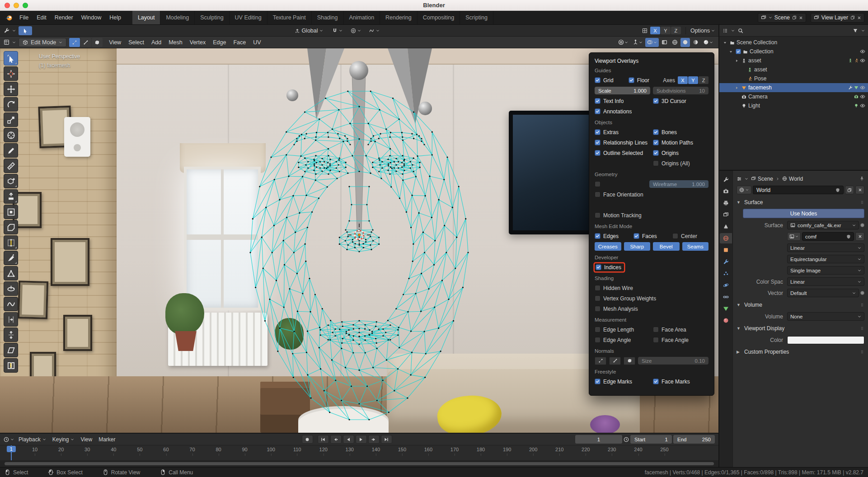 The image size is (868, 477). What do you see at coordinates (826, 316) in the screenshot?
I see `dropdown-volume: None` at bounding box center [826, 316].